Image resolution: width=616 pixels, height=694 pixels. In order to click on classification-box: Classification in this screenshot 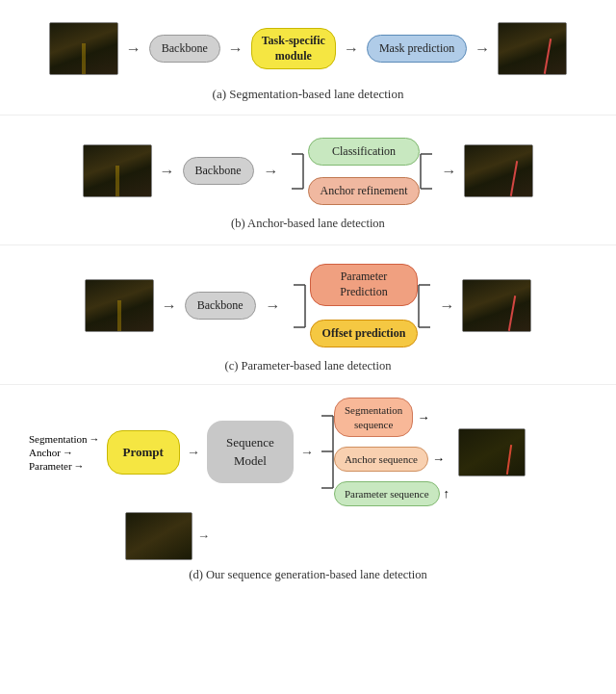, I will do `click(364, 152)`.